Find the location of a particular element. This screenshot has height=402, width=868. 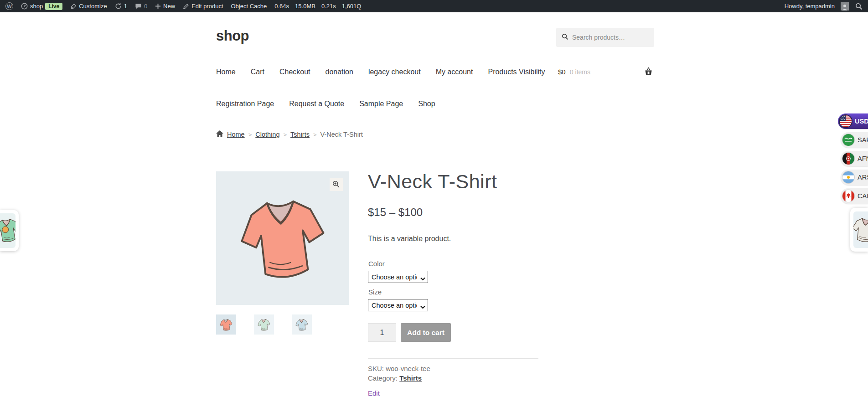

nav-products-visibility: Products Visibility is located at coordinates (516, 72).